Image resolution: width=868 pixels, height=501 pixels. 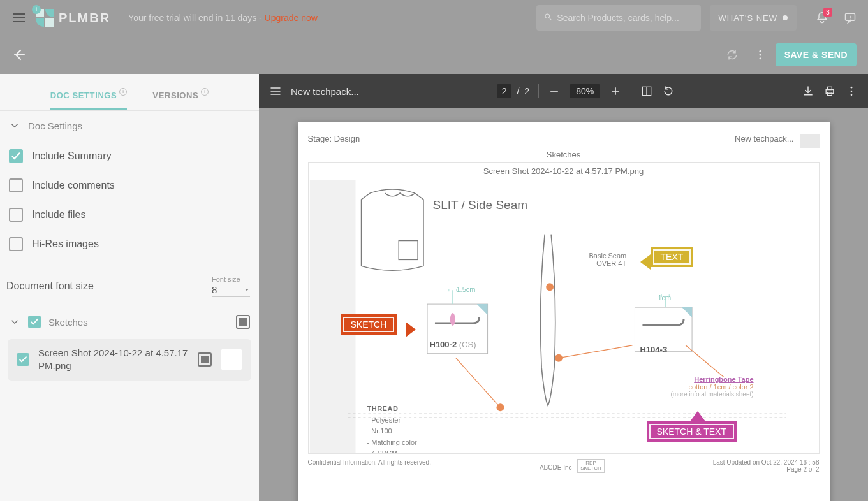 I want to click on option-label: Include files, so click(x=59, y=215).